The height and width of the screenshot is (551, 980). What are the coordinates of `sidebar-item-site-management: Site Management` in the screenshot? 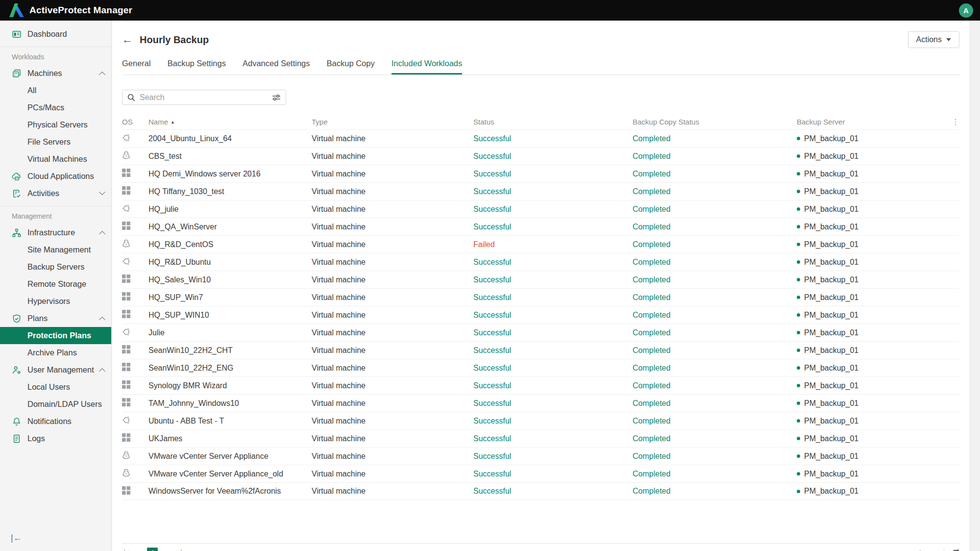 It's located at (56, 250).